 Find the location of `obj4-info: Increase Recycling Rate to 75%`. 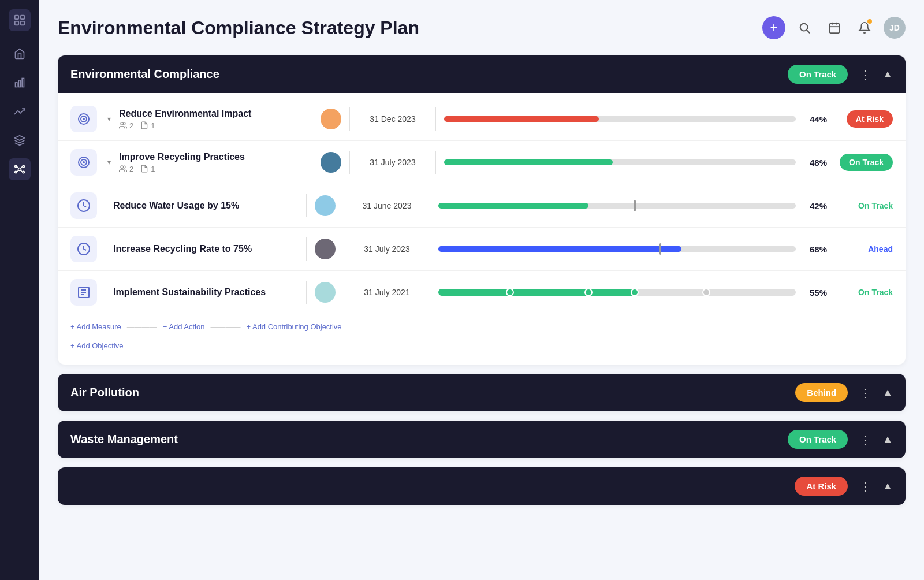

obj4-info: Increase Recycling Rate to 75% is located at coordinates (206, 249).